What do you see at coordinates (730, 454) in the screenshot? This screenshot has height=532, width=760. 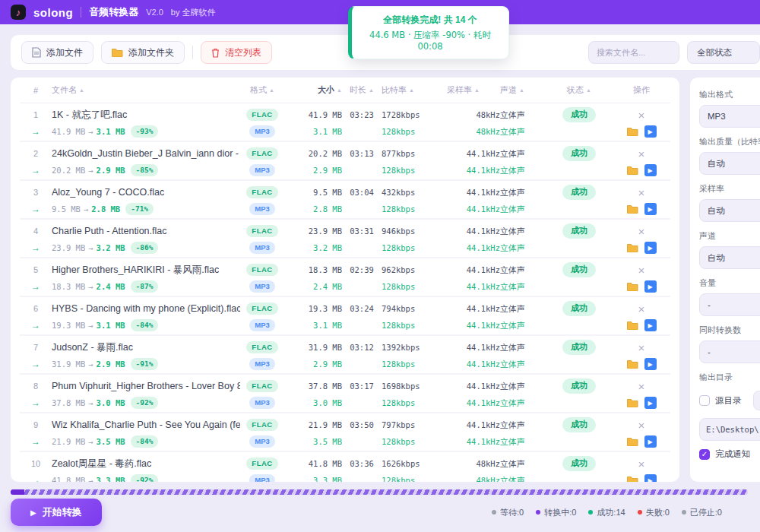 I see `notify-option: ✓ 完成通知` at bounding box center [730, 454].